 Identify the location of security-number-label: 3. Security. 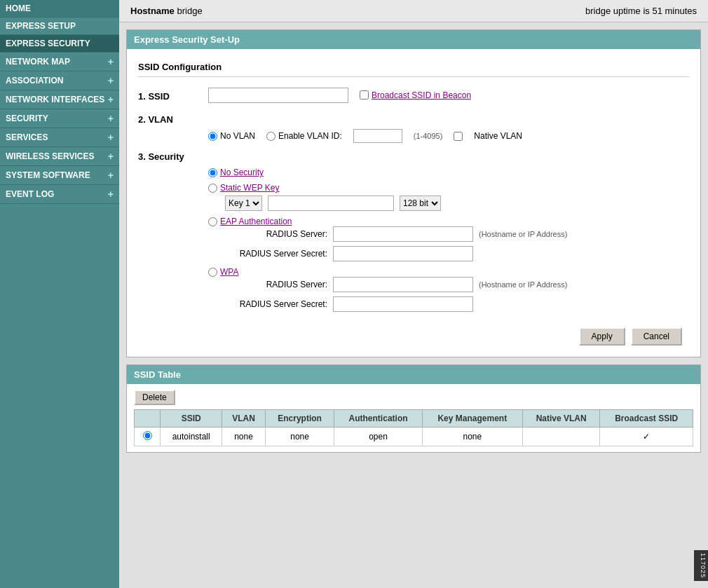
(414, 157).